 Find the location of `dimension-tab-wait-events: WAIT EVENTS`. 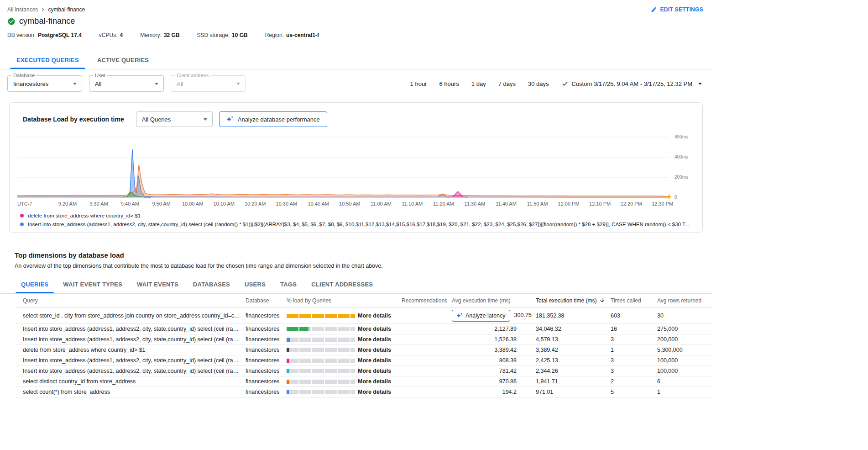

dimension-tab-wait-events: WAIT EVENTS is located at coordinates (158, 284).